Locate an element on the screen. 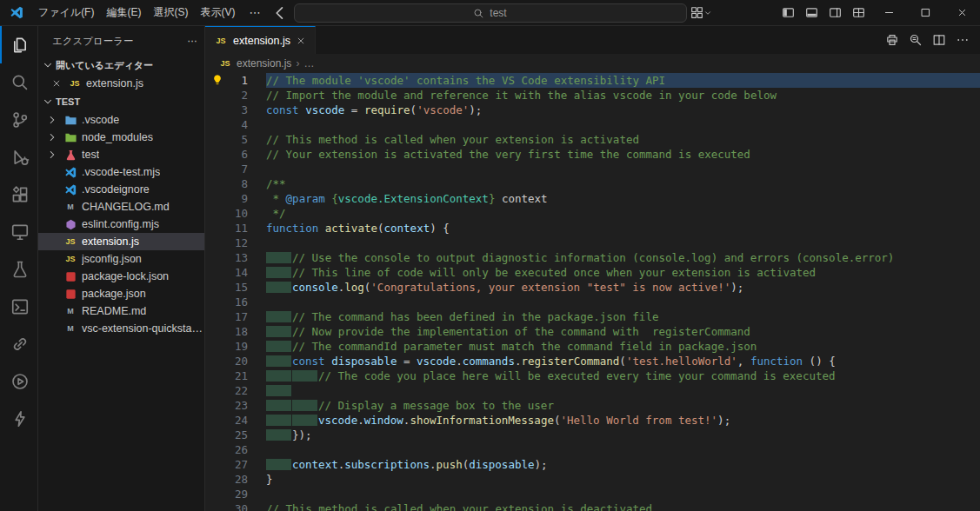 The image size is (980, 511). gutter: 13 is located at coordinates (236, 257).